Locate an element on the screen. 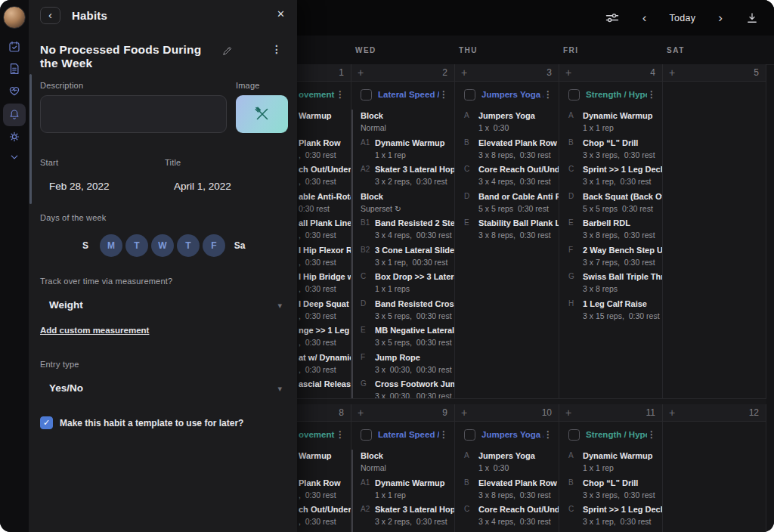 This screenshot has width=774, height=532. start-date-value: Feb 28, 2022 is located at coordinates (79, 186).